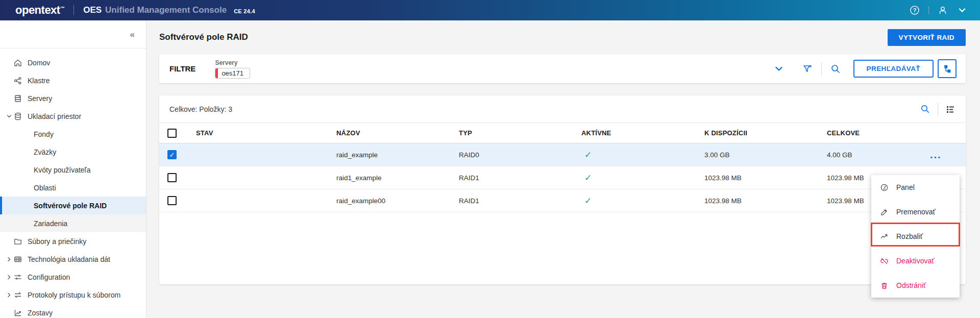 Image resolution: width=980 pixels, height=318 pixels. I want to click on sidebar-item-label: Súbory a priečinky, so click(57, 241).